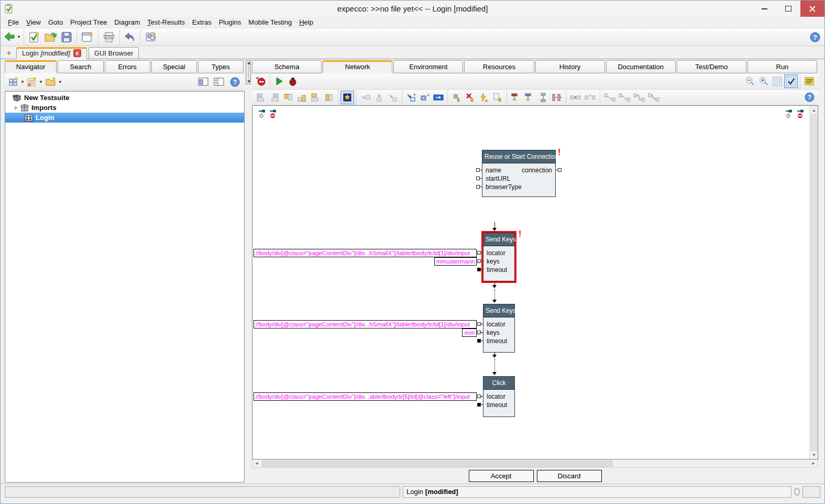 This screenshot has width=825, height=504. Describe the element at coordinates (557, 97) in the screenshot. I see `horizontal-space-button` at that location.